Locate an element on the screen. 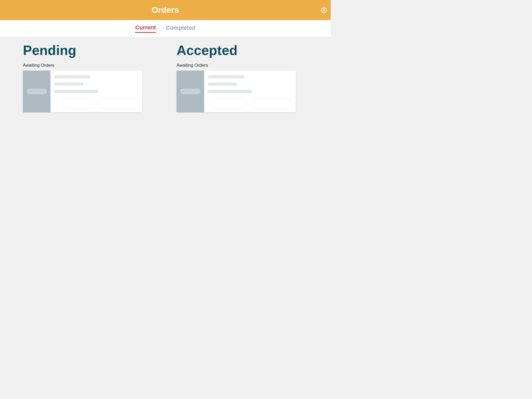  gear-icon is located at coordinates (324, 10).